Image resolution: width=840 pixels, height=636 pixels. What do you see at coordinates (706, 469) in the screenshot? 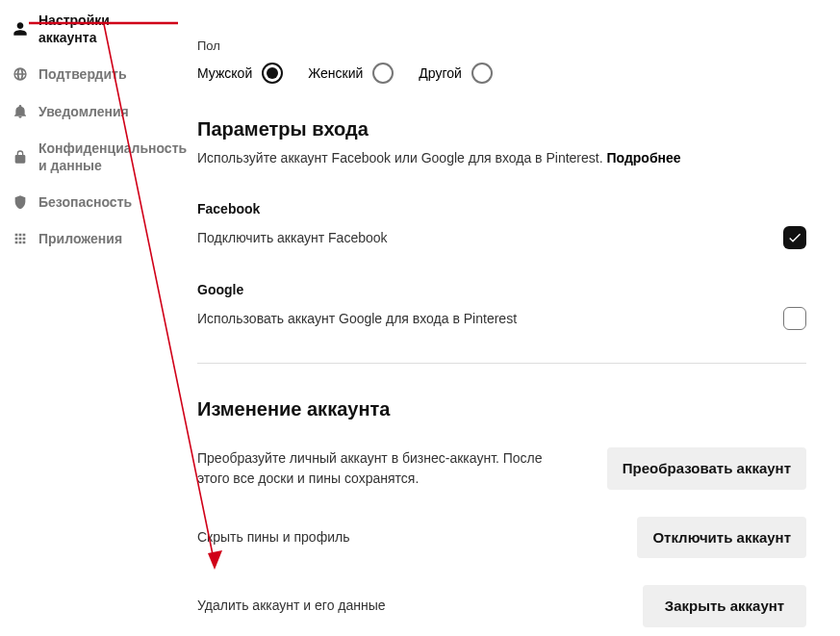
I see `convert-account-button: Преобразовать аккаунт` at bounding box center [706, 469].